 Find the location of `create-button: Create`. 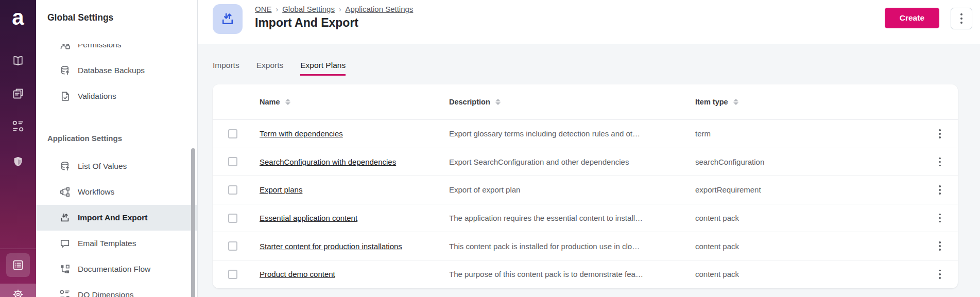

create-button: Create is located at coordinates (912, 18).